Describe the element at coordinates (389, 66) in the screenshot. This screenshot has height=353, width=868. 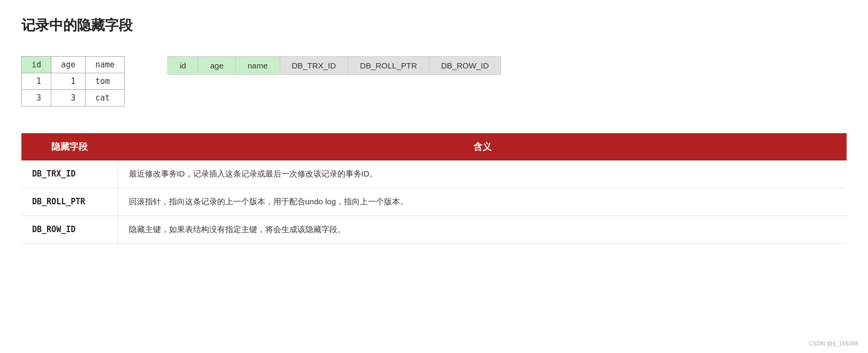
I see `extended-table-header-gray: DB_ROLL_PTR` at that location.